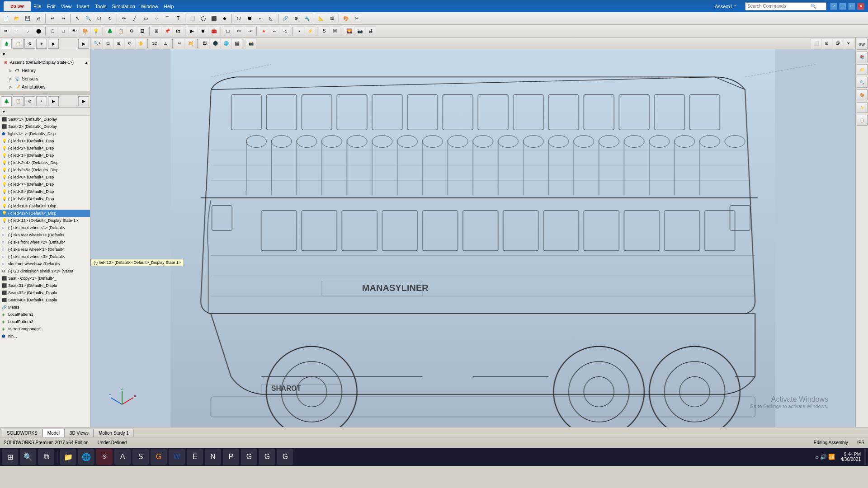 This screenshot has height=488, width=868. Describe the element at coordinates (228, 31) in the screenshot. I see `erase-btn: ◻` at that location.